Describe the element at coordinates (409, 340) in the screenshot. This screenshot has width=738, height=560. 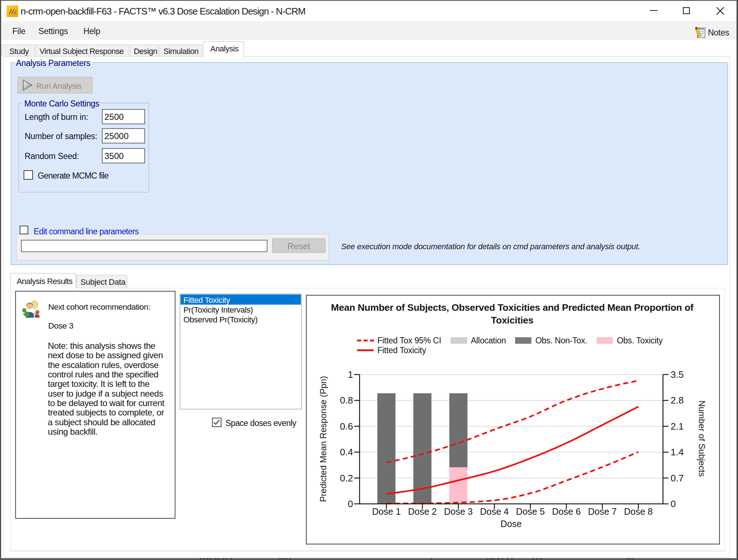
I see `svg-text: Fitted Tox 95% CI` at that location.